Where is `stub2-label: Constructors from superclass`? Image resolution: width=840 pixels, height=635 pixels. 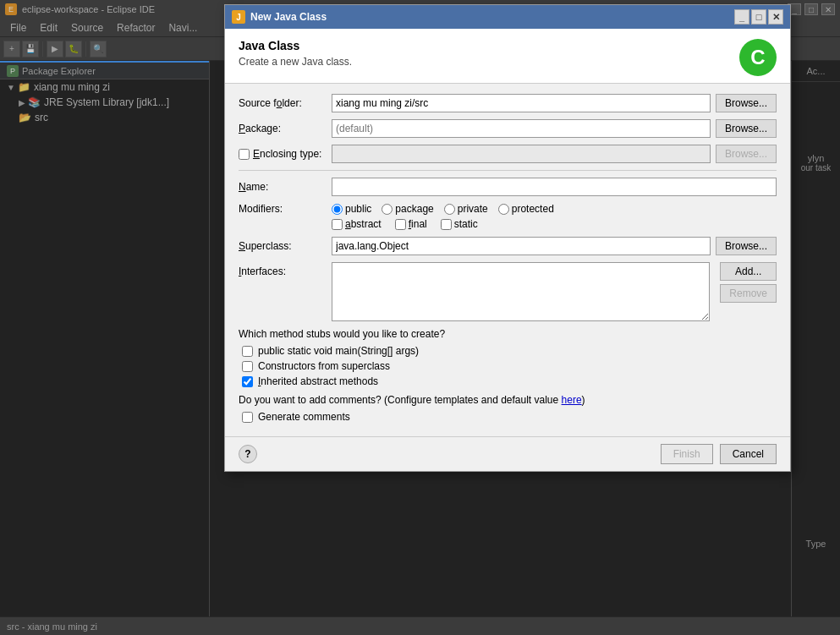
stub2-label: Constructors from superclass is located at coordinates (324, 366).